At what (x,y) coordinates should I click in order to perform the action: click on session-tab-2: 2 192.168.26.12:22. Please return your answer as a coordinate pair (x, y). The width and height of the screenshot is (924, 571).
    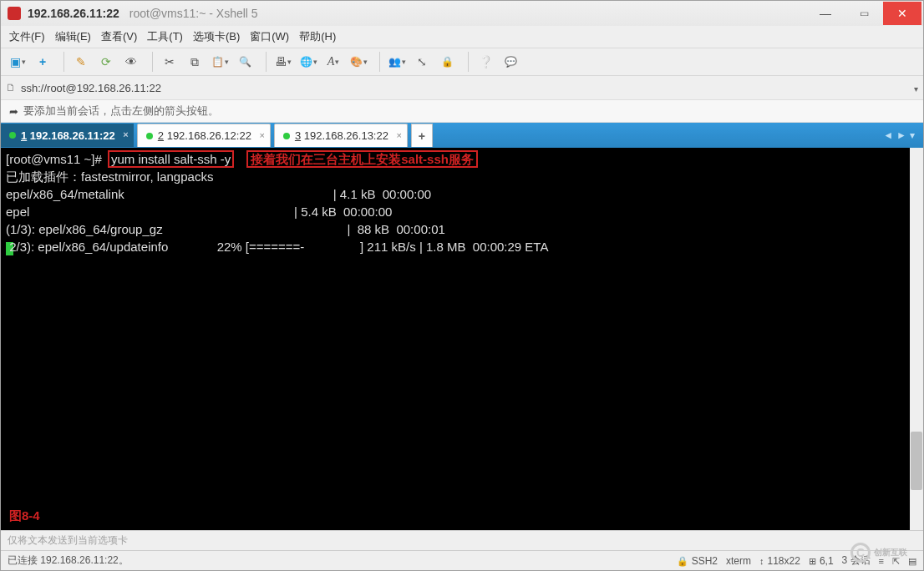
    Looking at the image, I should click on (204, 135).